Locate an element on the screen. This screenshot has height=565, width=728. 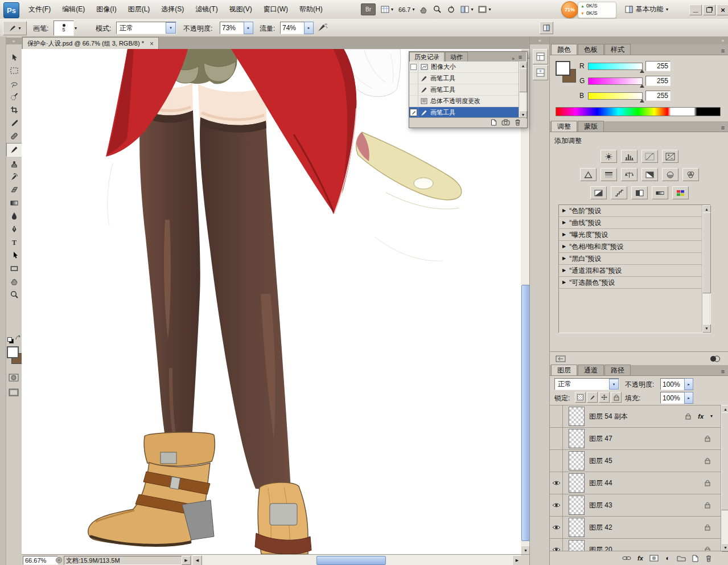
view-extras-button: ▾ is located at coordinates (387, 9).